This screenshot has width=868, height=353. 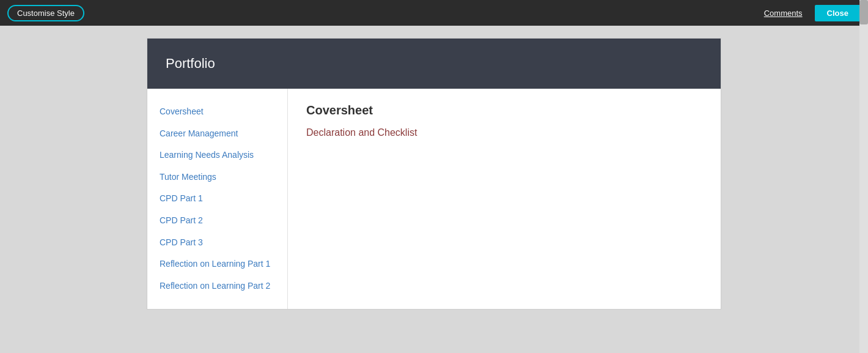 What do you see at coordinates (218, 177) in the screenshot?
I see `nav-item-tutor-meetings: Tutor Meetings` at bounding box center [218, 177].